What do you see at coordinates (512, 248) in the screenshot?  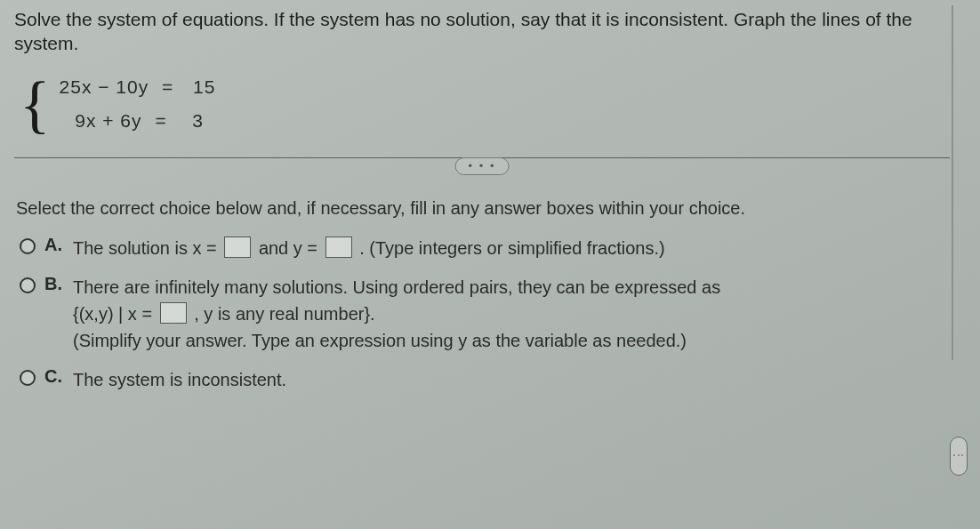 I see `choice-a-post: . (Type integers or simplified fractions…` at bounding box center [512, 248].